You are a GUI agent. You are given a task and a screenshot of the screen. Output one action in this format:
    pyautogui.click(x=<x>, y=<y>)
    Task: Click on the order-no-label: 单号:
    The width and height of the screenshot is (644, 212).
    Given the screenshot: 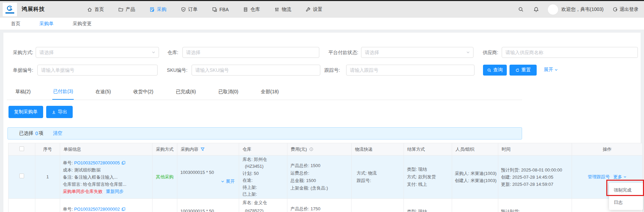 What is the action you would take?
    pyautogui.click(x=68, y=163)
    